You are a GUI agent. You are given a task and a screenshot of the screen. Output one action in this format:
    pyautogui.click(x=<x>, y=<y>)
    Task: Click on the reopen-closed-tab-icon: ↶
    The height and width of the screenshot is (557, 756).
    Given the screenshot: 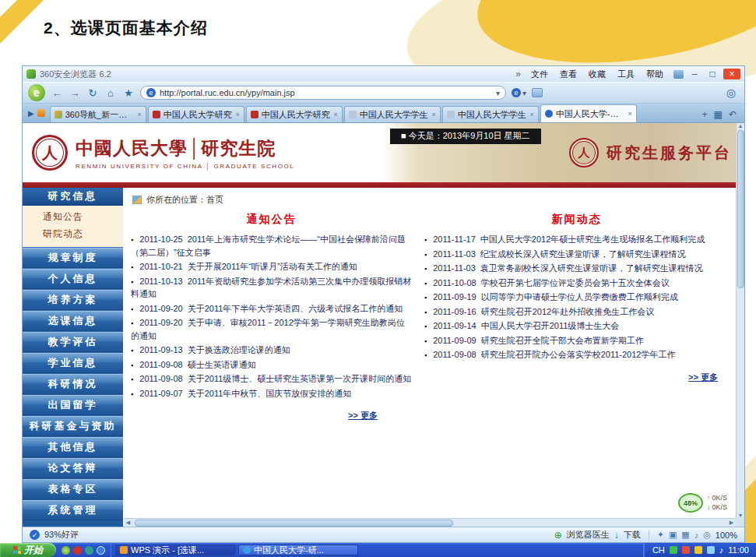 What is the action you would take?
    pyautogui.click(x=733, y=115)
    